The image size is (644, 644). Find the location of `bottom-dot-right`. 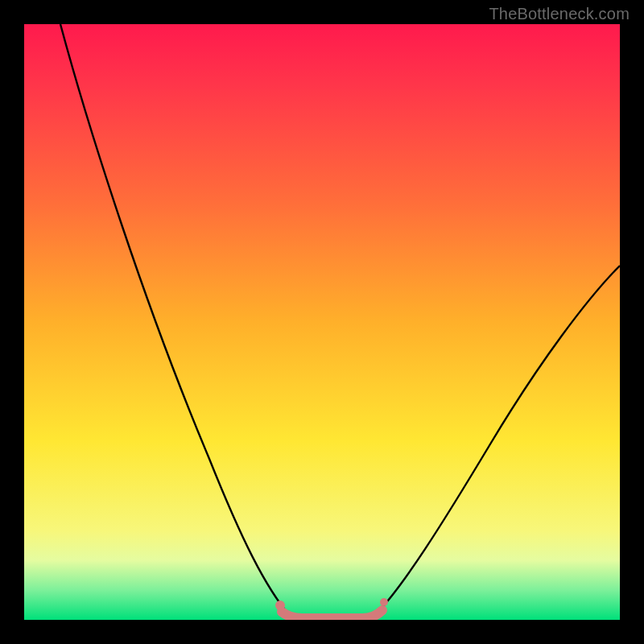

bottom-dot-right is located at coordinates (384, 602).